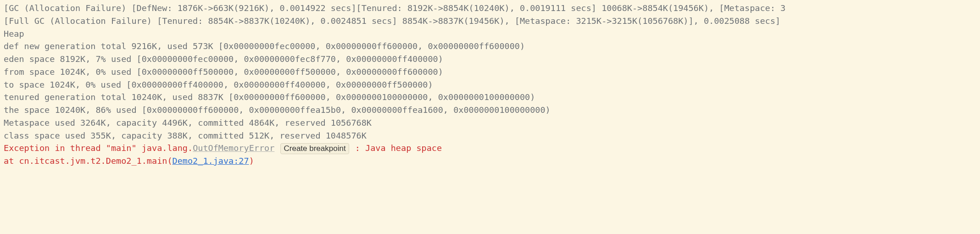 This screenshot has width=980, height=234. What do you see at coordinates (490, 59) in the screenshot?
I see `heap-line: eden space 8192K, 7% used [0x00000000fec…` at bounding box center [490, 59].